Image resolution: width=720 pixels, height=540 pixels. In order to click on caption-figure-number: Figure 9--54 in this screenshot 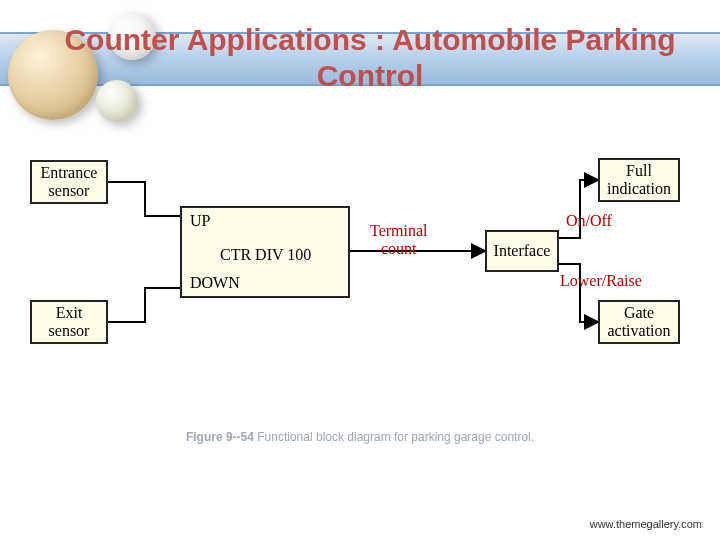, I will do `click(220, 437)`.